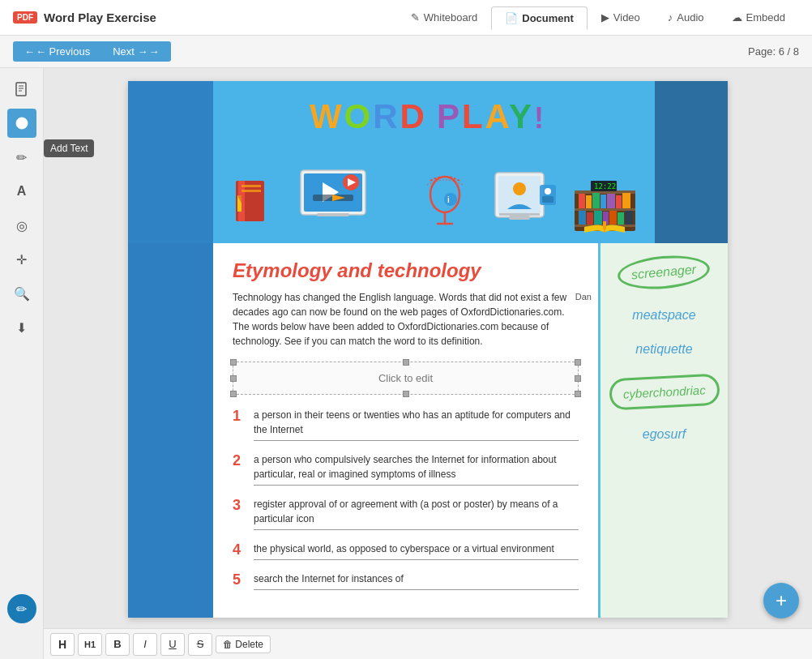  I want to click on previous-button: ← ← Previous, so click(57, 52).